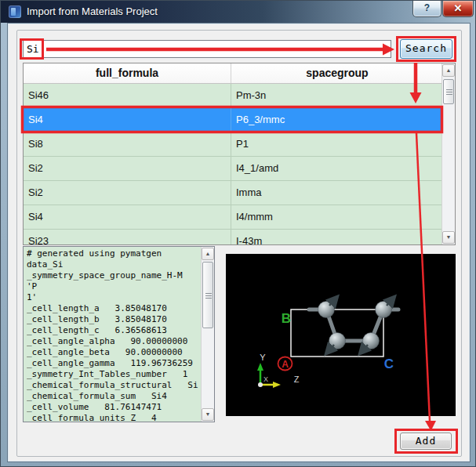 This screenshot has height=467, width=476. Describe the element at coordinates (266, 379) in the screenshot. I see `x-label: X` at that location.